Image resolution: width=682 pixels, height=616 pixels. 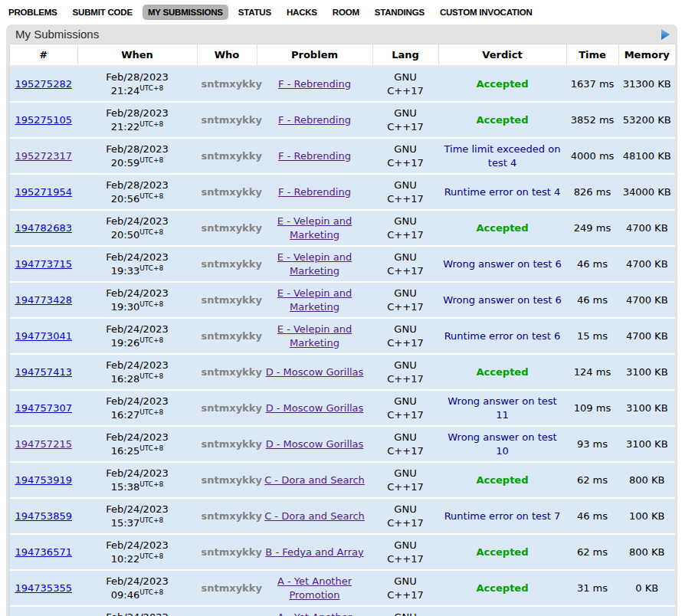 I want to click on cell-id: 195275282, so click(x=44, y=84).